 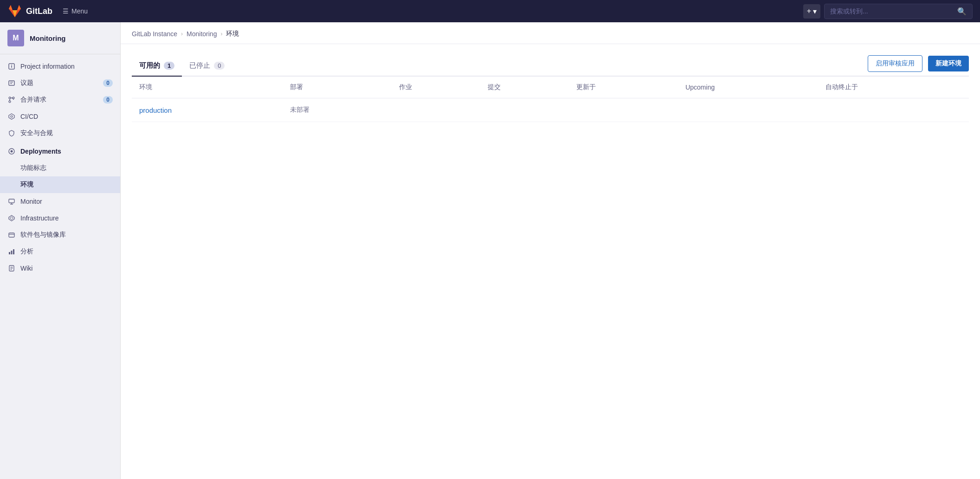 I want to click on sidebar-item-label: Infrastructure, so click(x=67, y=218).